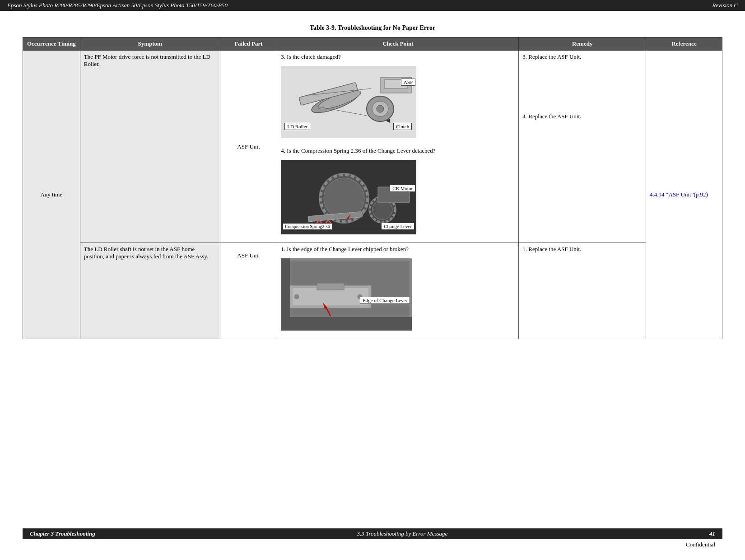 This screenshot has width=745, height=560. Describe the element at coordinates (150, 291) in the screenshot. I see `symptom-cell-2: The LD Roller shaft is not set in the AS…` at that location.